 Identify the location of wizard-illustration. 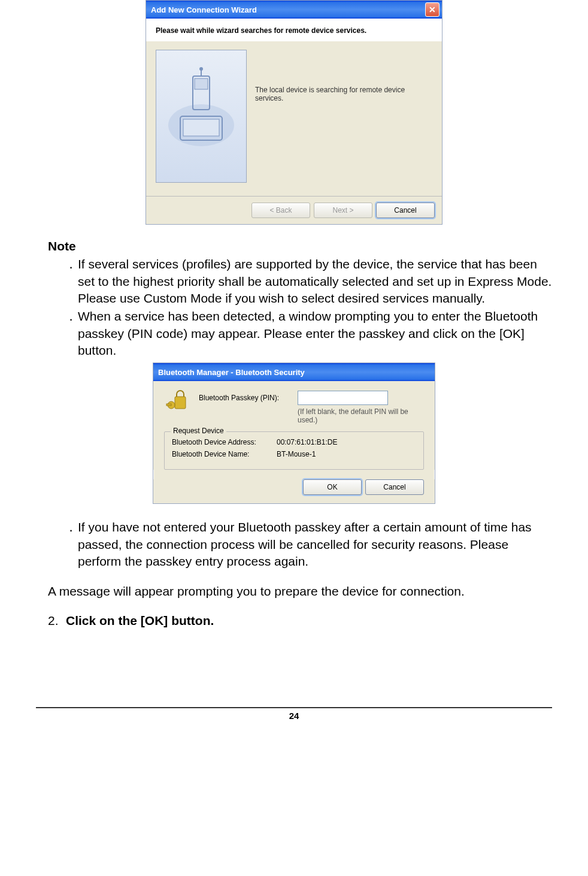
(201, 116).